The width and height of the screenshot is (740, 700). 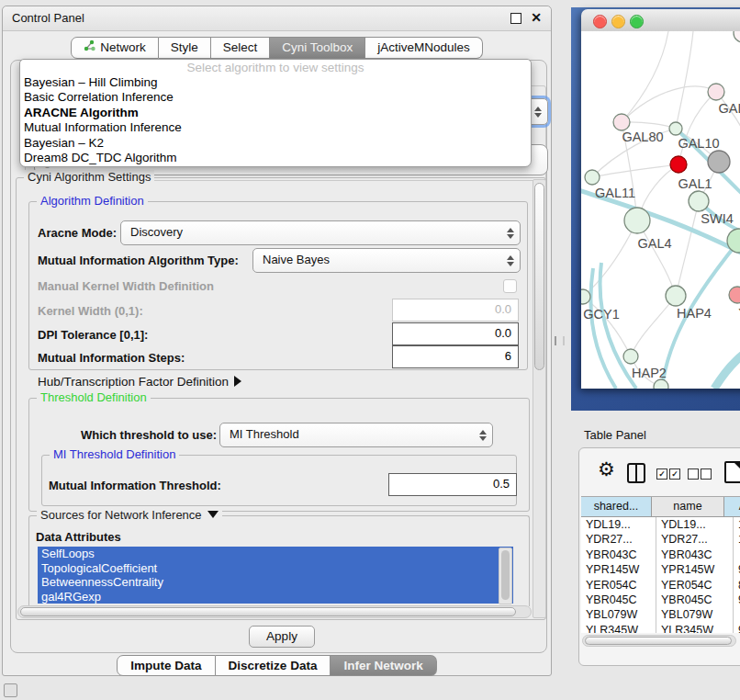 I want to click on algorithm-option: ARACNE Algorithm, so click(x=275, y=113).